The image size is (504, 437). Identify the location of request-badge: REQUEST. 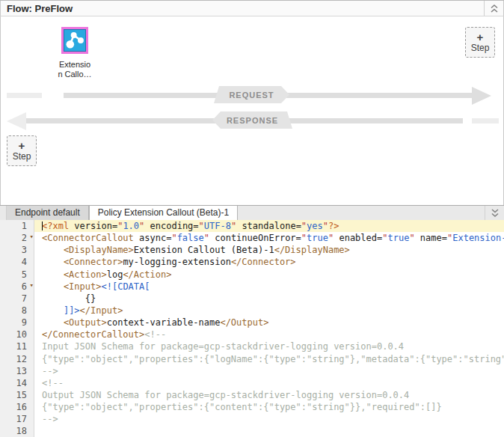
(251, 94).